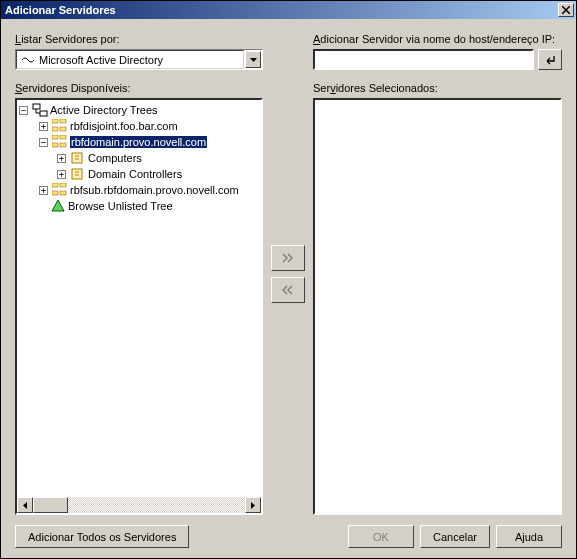 The image size is (577, 559). Describe the element at coordinates (253, 506) in the screenshot. I see `chevron-right-icon` at that location.